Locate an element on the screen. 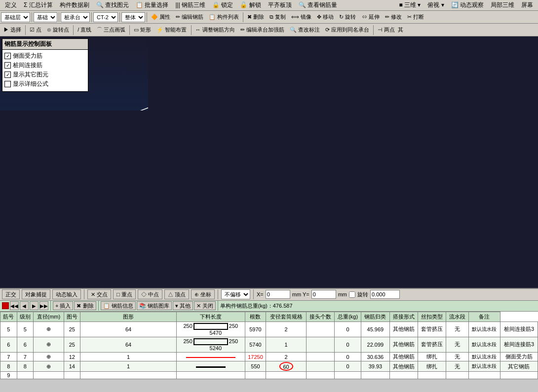 The image size is (538, 392). attr-btn: 🔶 属性 is located at coordinates (161, 17).